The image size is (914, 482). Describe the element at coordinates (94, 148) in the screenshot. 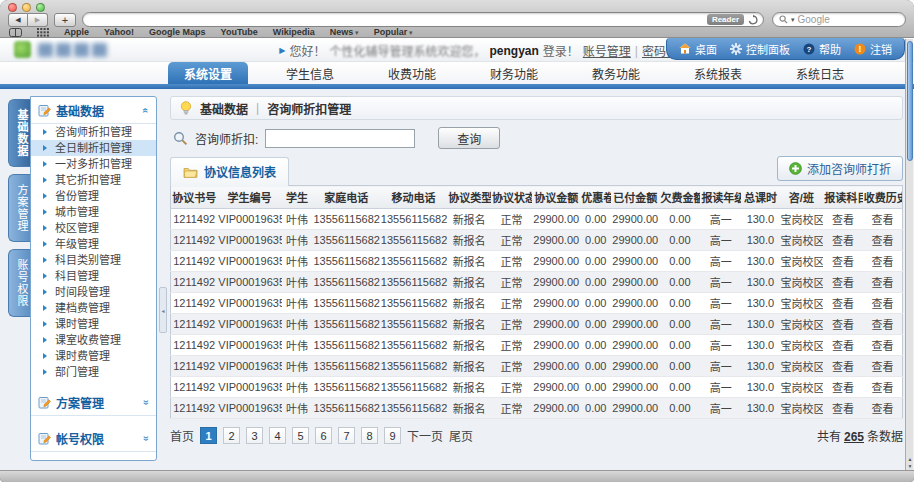

I see `sidebar-item: 全日制折扣管理` at that location.